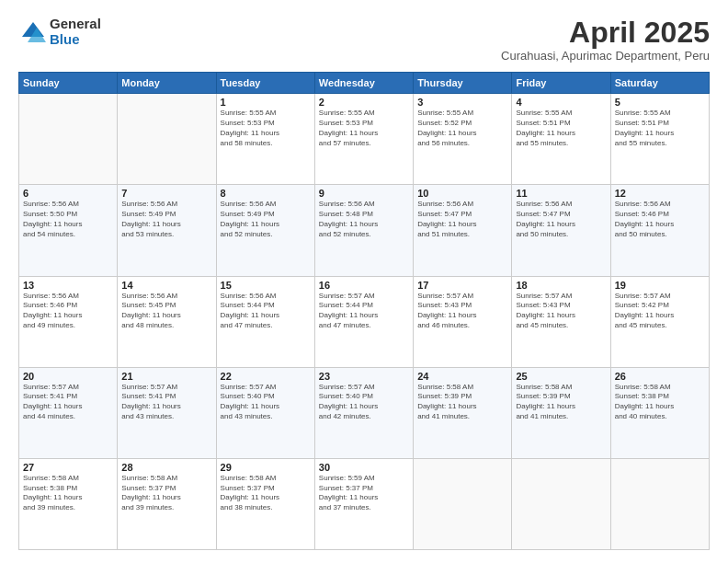  Describe the element at coordinates (75, 40) in the screenshot. I see `logo-blue-text: Blue` at that location.